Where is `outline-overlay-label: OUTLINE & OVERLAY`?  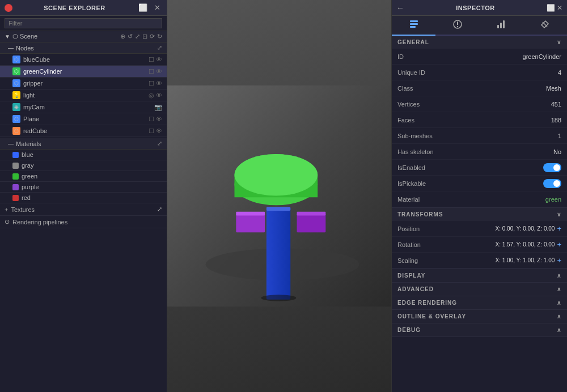 outline-overlay-label: OUTLINE & OVERLAY is located at coordinates (432, 316).